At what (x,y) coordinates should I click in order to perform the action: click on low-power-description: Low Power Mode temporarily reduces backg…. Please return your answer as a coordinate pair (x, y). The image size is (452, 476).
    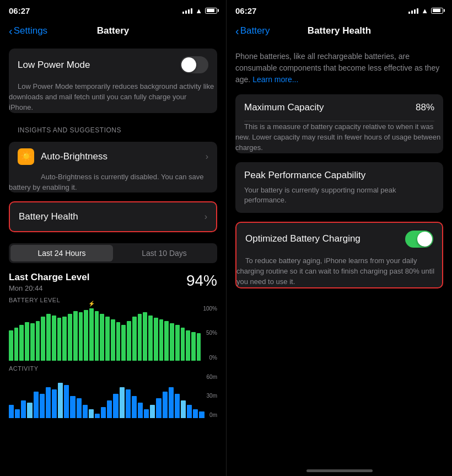
    Looking at the image, I should click on (111, 100).